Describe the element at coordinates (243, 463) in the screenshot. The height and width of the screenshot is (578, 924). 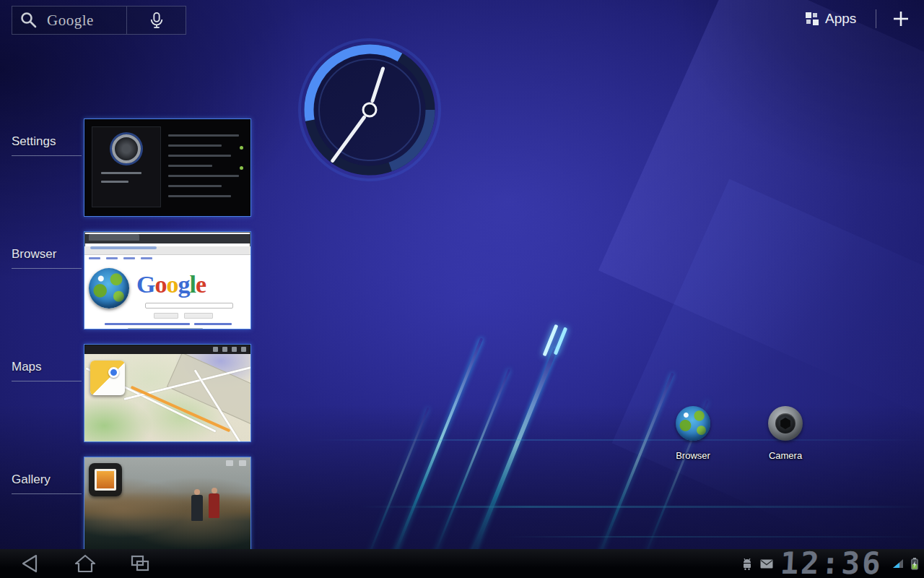
I see `share-glyph-icon` at that location.